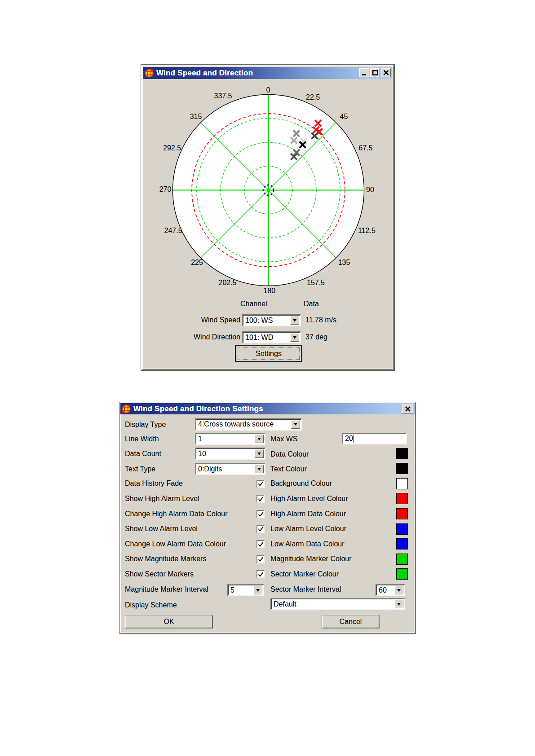 The width and height of the screenshot is (535, 756). Describe the element at coordinates (230, 469) in the screenshot. I see `select-text-type: 0:Digits` at that location.